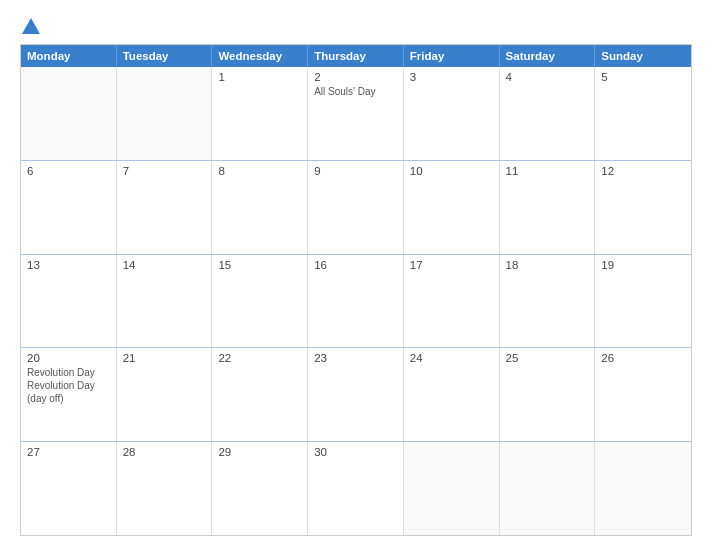  Describe the element at coordinates (548, 171) in the screenshot. I see `day-number: 11` at that location.